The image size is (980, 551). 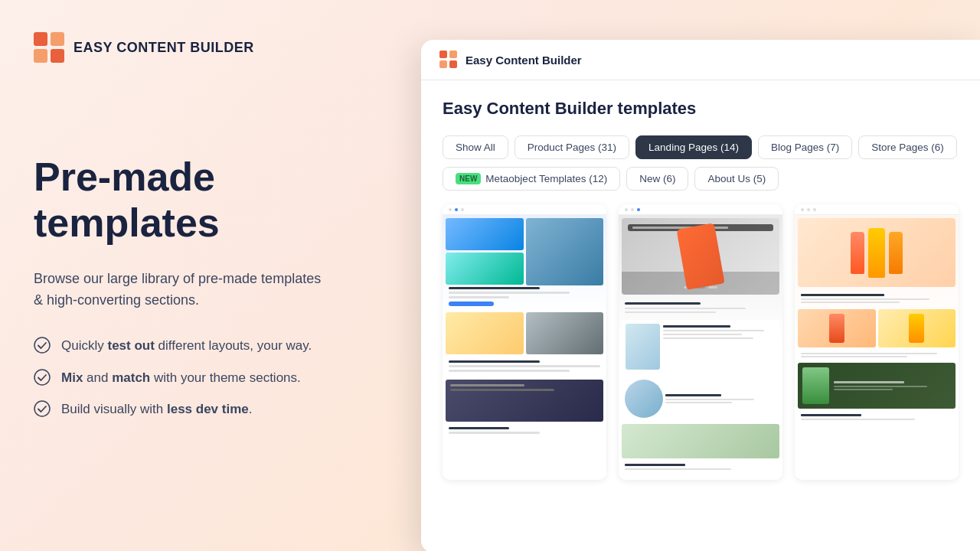 I want to click on feature-text-3: Build visually with less dev time., so click(x=156, y=409).